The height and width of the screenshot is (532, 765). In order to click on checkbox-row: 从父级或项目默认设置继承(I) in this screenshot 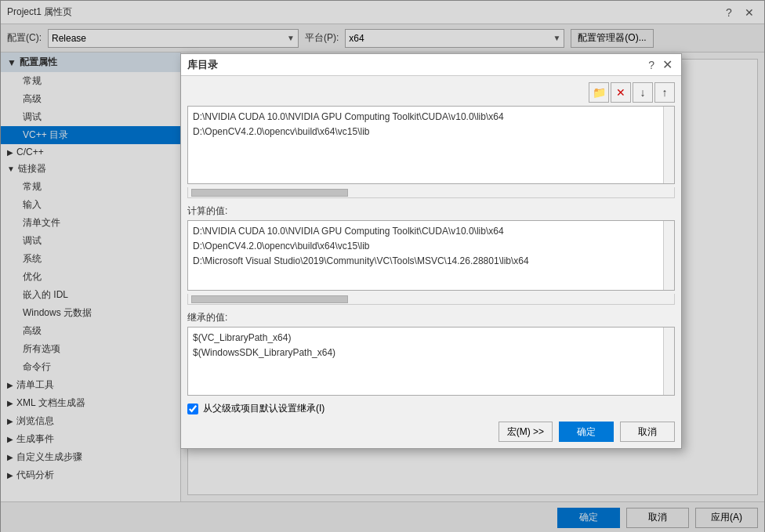, I will do `click(431, 409)`.